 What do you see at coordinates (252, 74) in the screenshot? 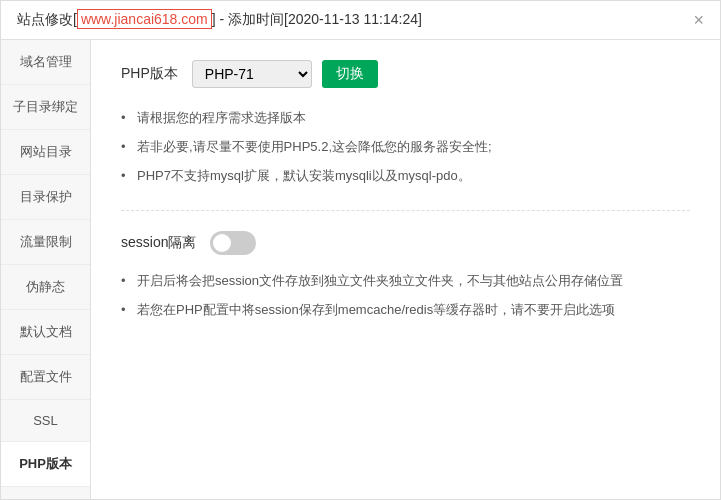
I see `php-version-select: PHP-54 PHP-55 PHP-56 PHP-70 PHP-71 PHP-7…` at bounding box center [252, 74].